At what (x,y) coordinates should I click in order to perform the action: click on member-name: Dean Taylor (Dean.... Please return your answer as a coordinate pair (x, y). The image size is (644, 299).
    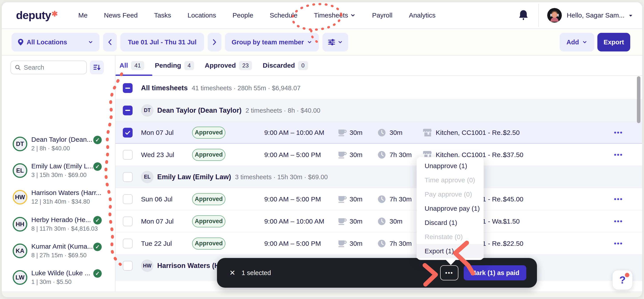
    Looking at the image, I should click on (62, 139).